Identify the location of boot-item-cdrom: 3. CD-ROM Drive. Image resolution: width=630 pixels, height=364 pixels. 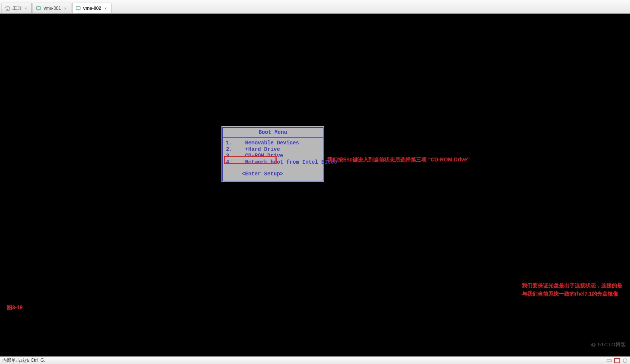
(273, 156).